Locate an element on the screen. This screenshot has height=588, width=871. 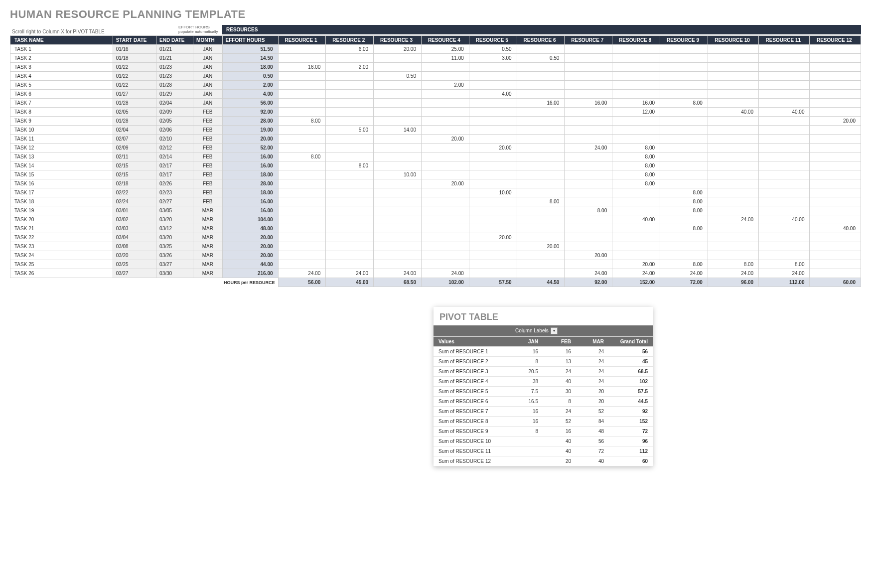
cell-res: 12.00 is located at coordinates (636, 112).